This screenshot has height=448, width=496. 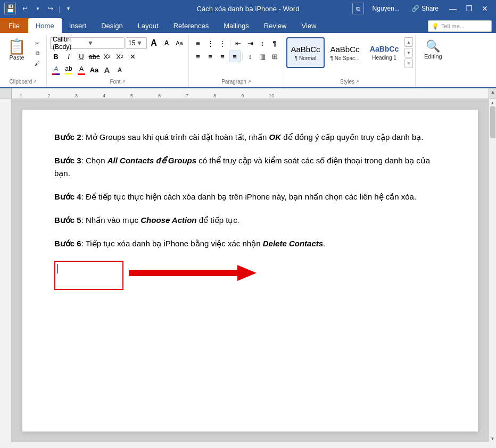 What do you see at coordinates (89, 276) in the screenshot?
I see `input-box` at bounding box center [89, 276].